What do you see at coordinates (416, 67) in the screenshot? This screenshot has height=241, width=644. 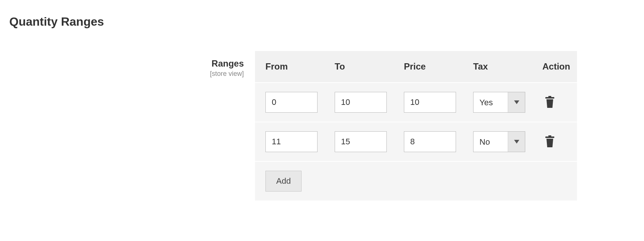 I see `table-header-row: From To Price Tax Action` at bounding box center [416, 67].